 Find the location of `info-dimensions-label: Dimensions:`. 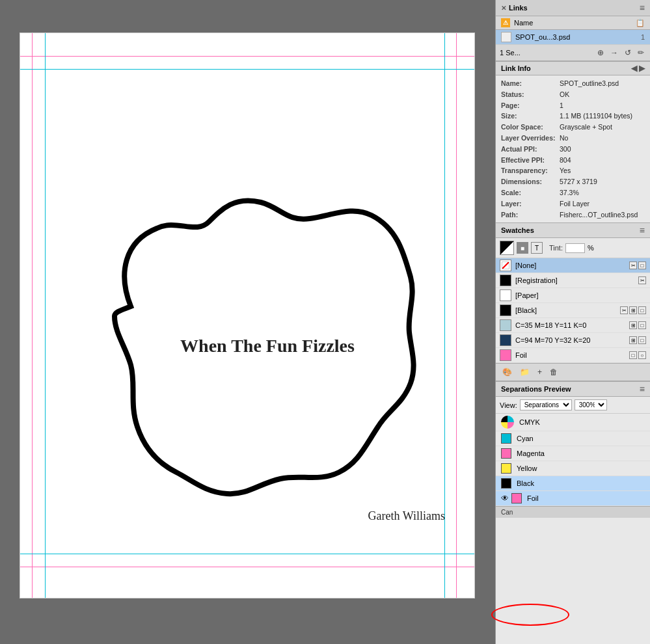

info-dimensions-label: Dimensions: is located at coordinates (530, 182).